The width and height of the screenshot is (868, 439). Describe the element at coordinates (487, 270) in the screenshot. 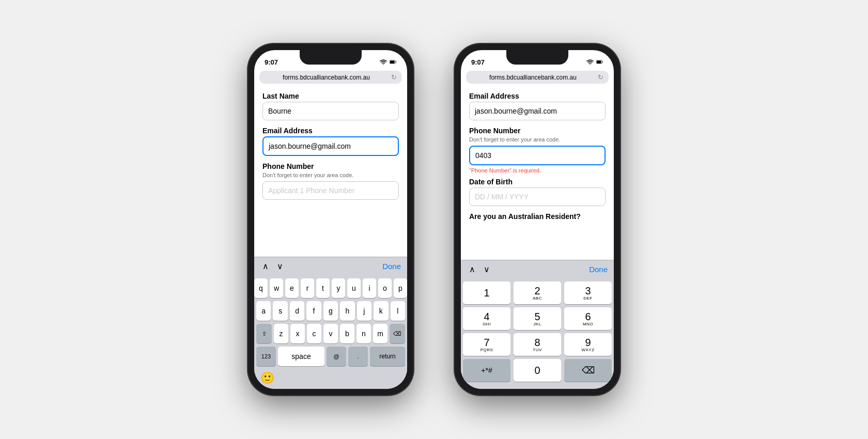

I see `nav-down-right: ∨` at that location.